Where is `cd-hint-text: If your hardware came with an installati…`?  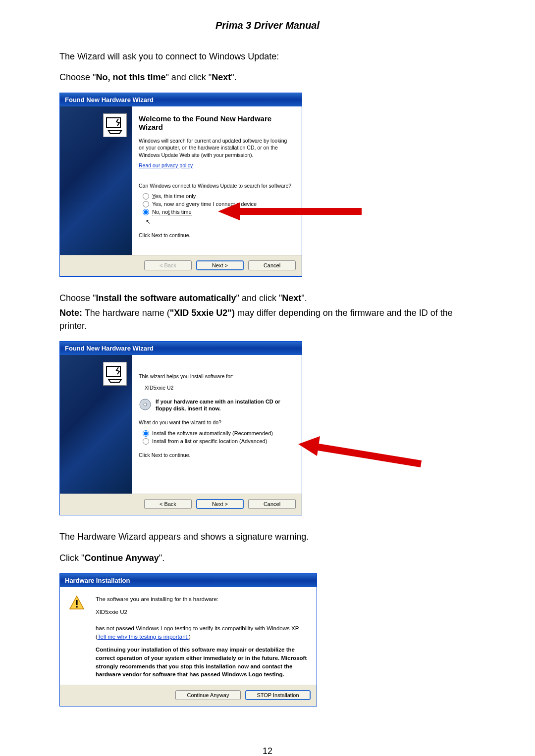 cd-hint-text: If your hardware came with an installati… is located at coordinates (225, 405).